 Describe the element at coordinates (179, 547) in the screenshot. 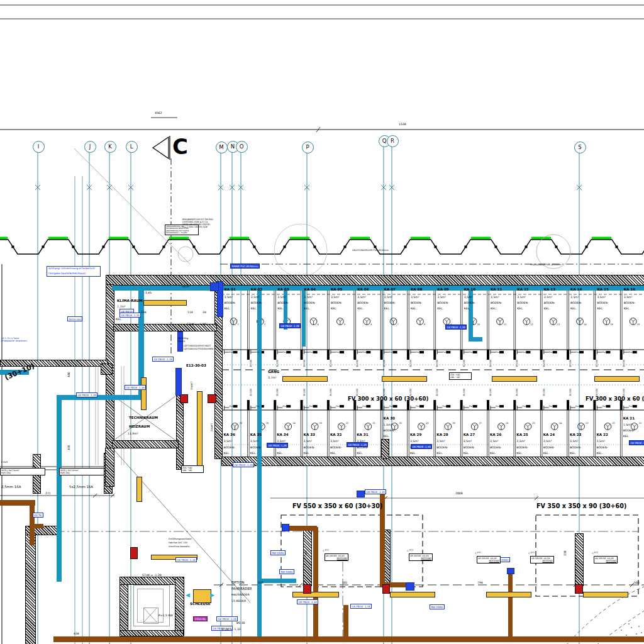

I see `vent-note: Anschluss bauseits` at that location.